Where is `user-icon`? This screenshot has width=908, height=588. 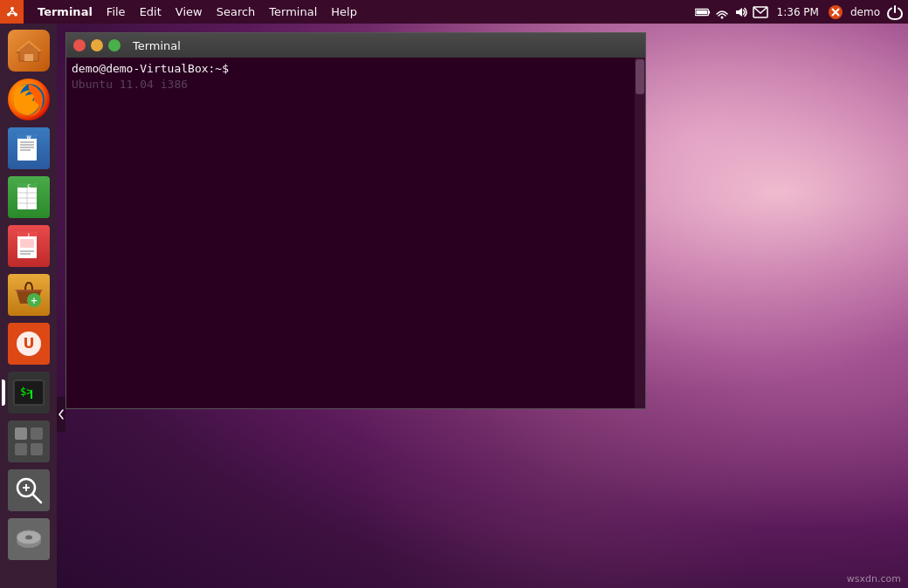
user-icon is located at coordinates (836, 12).